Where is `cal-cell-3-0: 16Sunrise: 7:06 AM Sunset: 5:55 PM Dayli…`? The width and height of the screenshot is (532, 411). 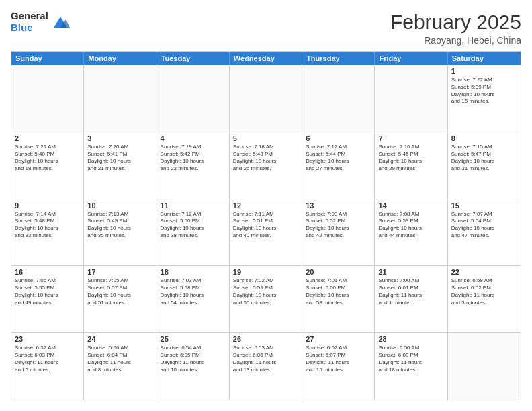
cal-cell-3-0: 16Sunrise: 7:06 AM Sunset: 5:55 PM Dayli… is located at coordinates (48, 300).